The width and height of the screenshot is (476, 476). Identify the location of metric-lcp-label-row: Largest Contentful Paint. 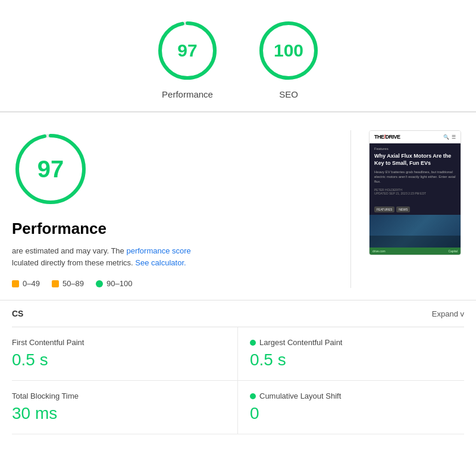
(357, 343).